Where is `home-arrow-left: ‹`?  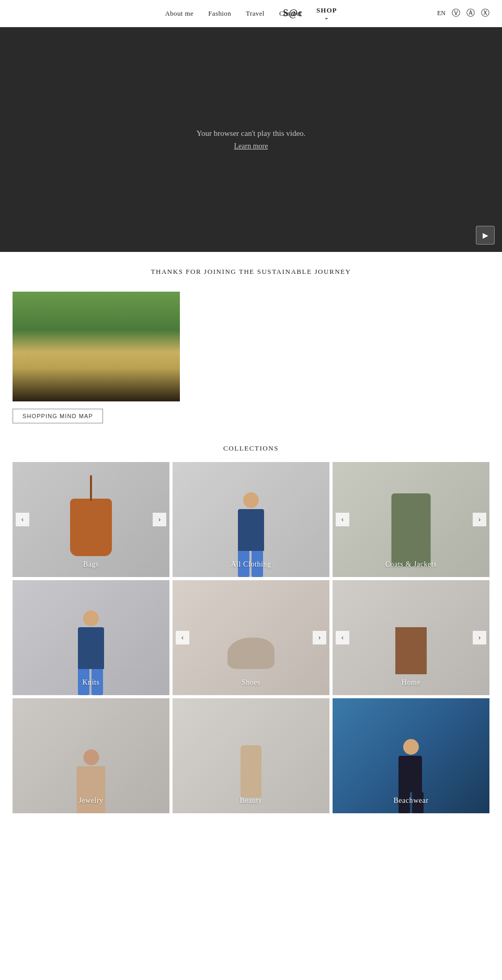 home-arrow-left: ‹ is located at coordinates (343, 638).